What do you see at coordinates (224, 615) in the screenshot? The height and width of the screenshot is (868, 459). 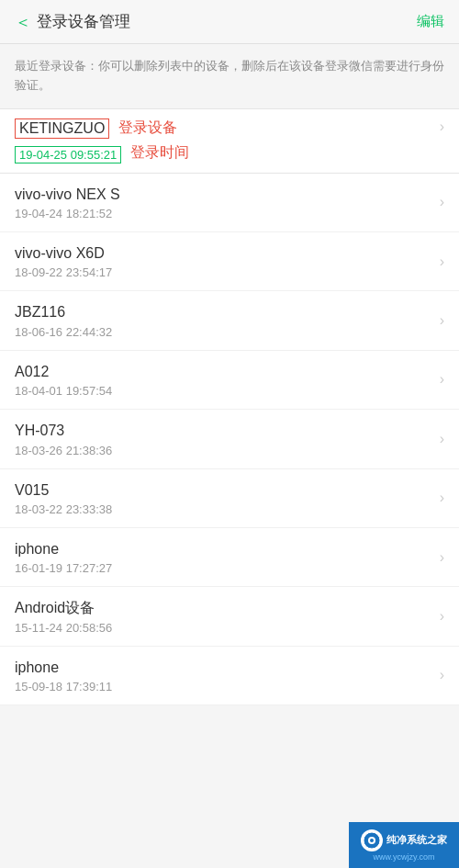 I see `device-item-info: Android设备15-11-24 20:58:56` at bounding box center [224, 615].